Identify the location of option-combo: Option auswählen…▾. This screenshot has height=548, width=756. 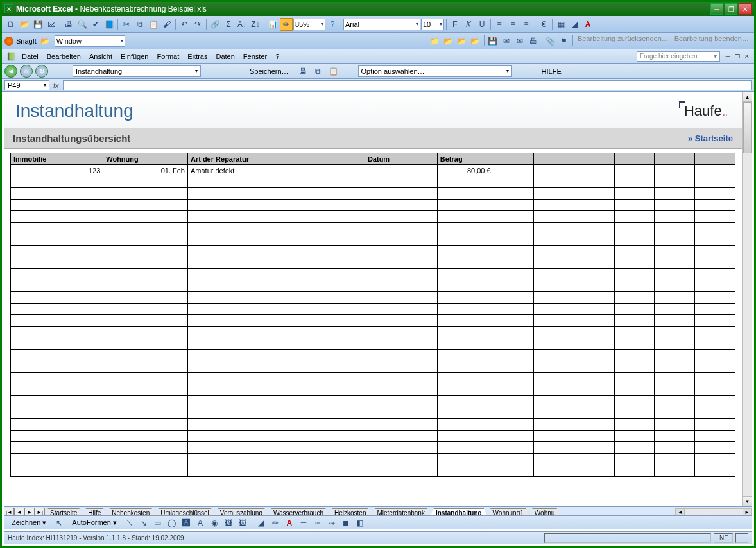
(435, 71).